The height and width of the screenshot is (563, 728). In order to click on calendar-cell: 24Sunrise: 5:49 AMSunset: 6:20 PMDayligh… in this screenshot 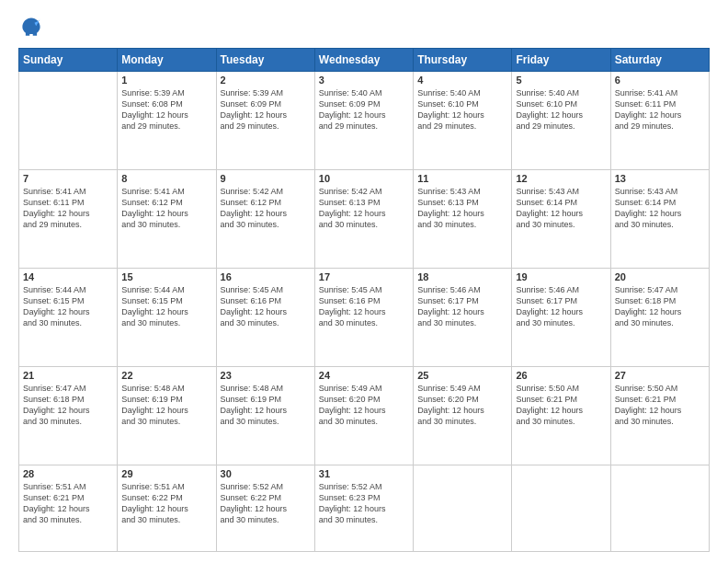, I will do `click(364, 416)`.